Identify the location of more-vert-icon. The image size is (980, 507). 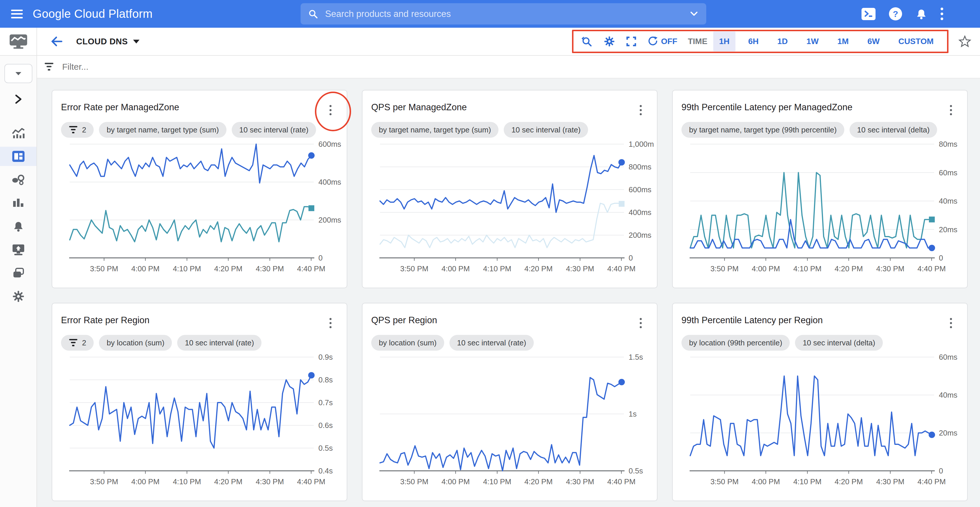
(942, 14).